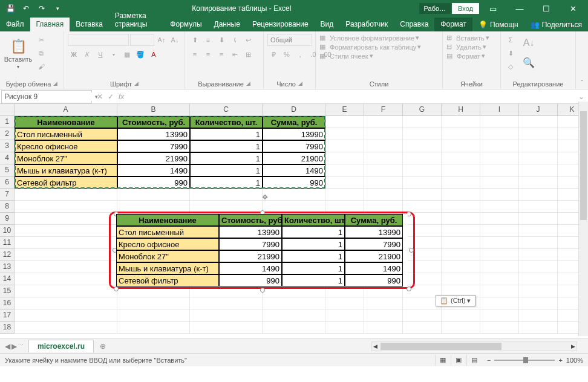 This screenshot has height=382, width=588. Describe the element at coordinates (226, 110) in the screenshot. I see `column-header: C` at that location.